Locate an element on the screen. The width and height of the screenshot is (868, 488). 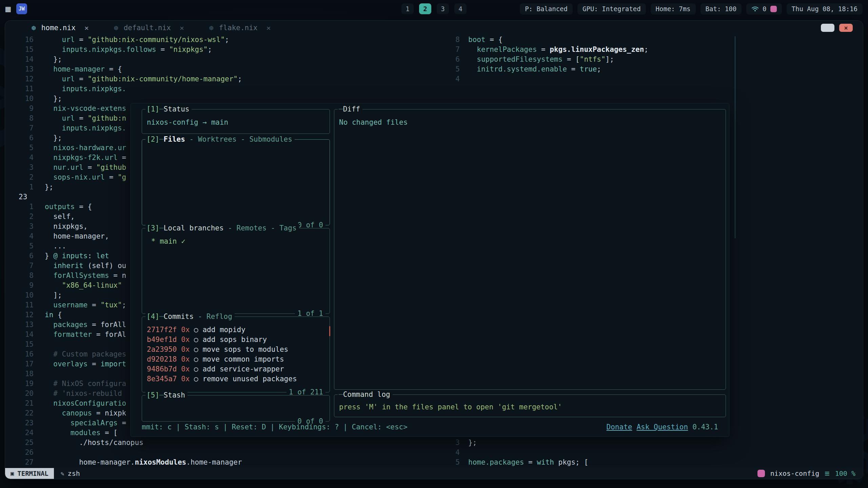
tab-label: default.nix is located at coordinates (147, 28).